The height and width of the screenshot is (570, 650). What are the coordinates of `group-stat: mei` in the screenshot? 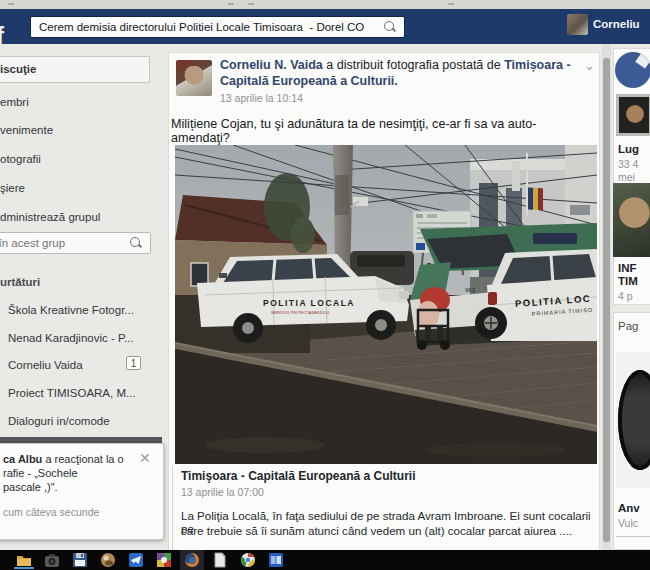 It's located at (626, 177).